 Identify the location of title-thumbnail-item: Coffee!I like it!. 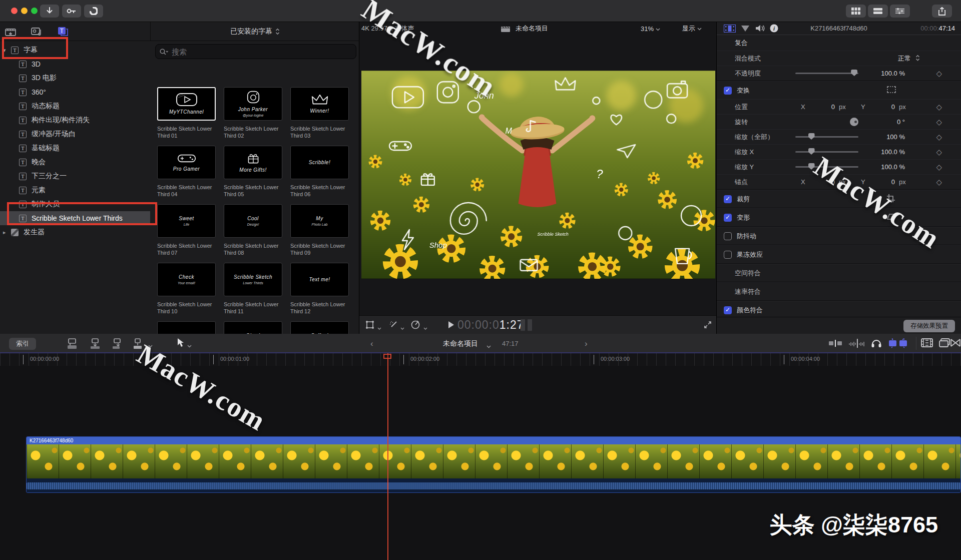
(319, 327).